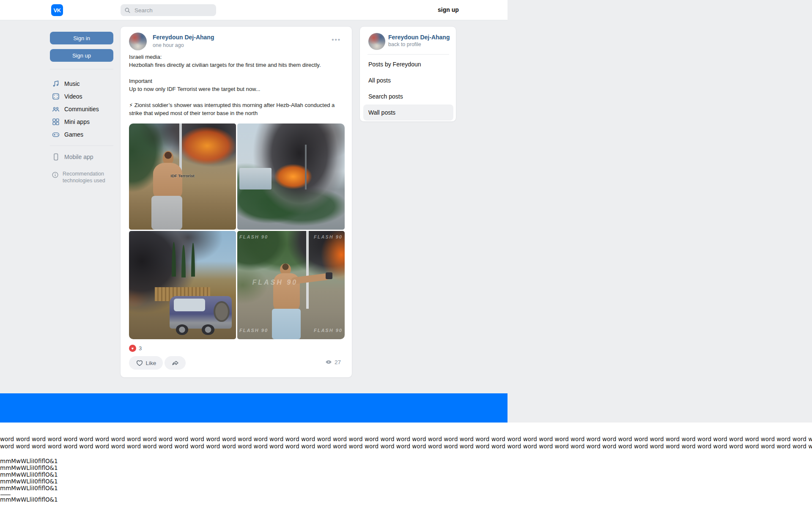  What do you see at coordinates (306, 167) in the screenshot?
I see `lamp-post` at bounding box center [306, 167].